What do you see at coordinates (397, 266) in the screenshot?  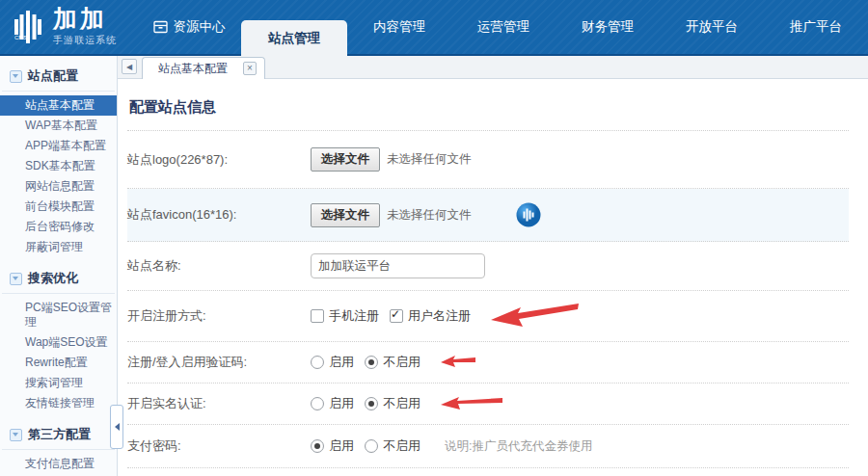 I see `text-input` at bounding box center [397, 266].